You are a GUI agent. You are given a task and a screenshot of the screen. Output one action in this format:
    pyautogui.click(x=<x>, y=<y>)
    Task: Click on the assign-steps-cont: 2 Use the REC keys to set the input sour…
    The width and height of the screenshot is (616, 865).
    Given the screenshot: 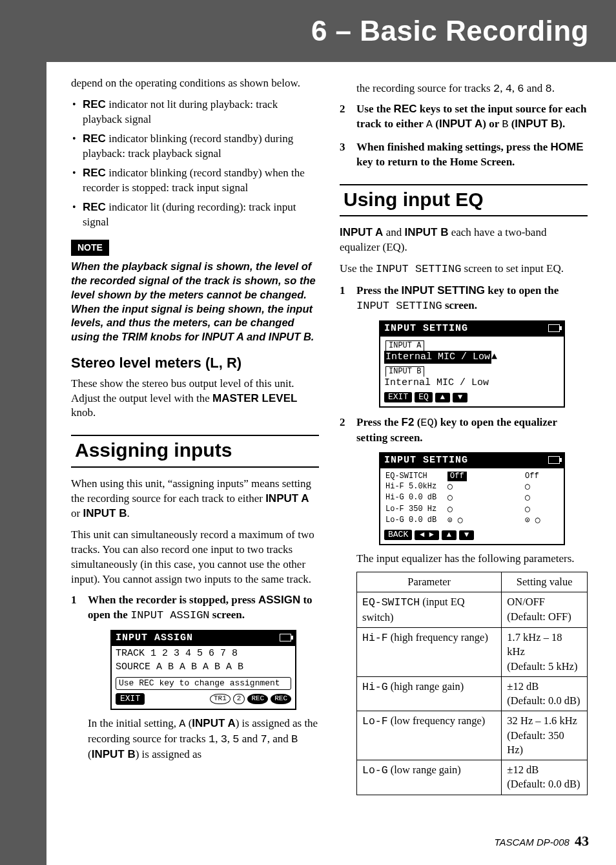 What is the action you would take?
    pyautogui.click(x=464, y=136)
    